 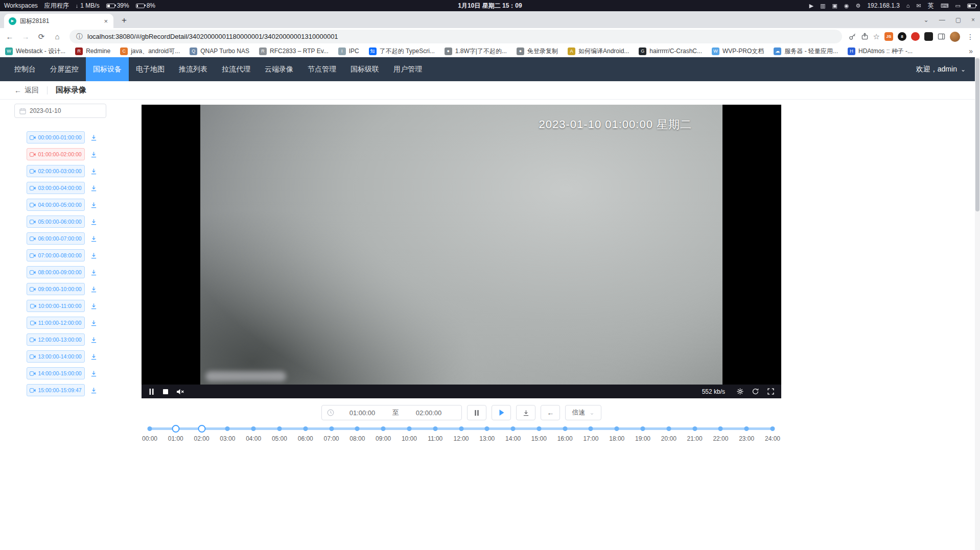 I want to click on record-segment-button: 00:00:00-01:00:00, so click(x=56, y=137).